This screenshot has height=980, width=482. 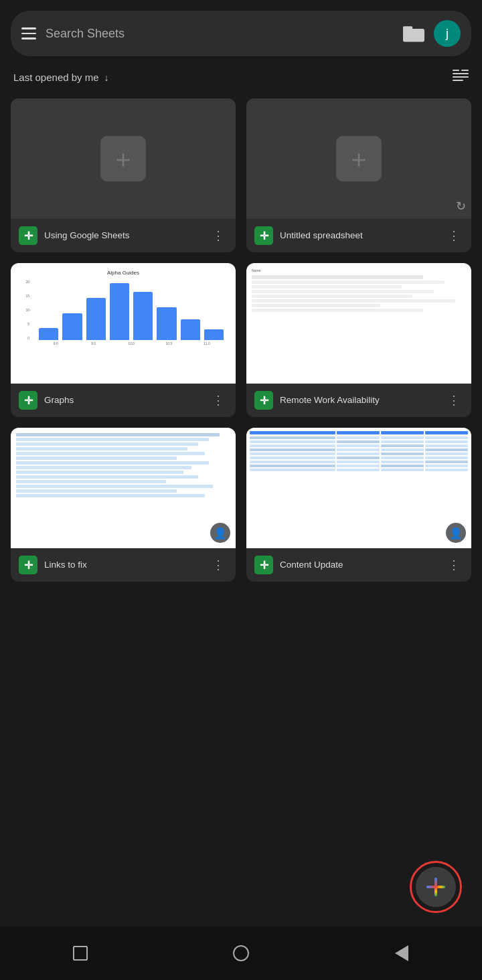 I want to click on file-name-remote-work-availability: Remote Work Availability, so click(x=359, y=400).